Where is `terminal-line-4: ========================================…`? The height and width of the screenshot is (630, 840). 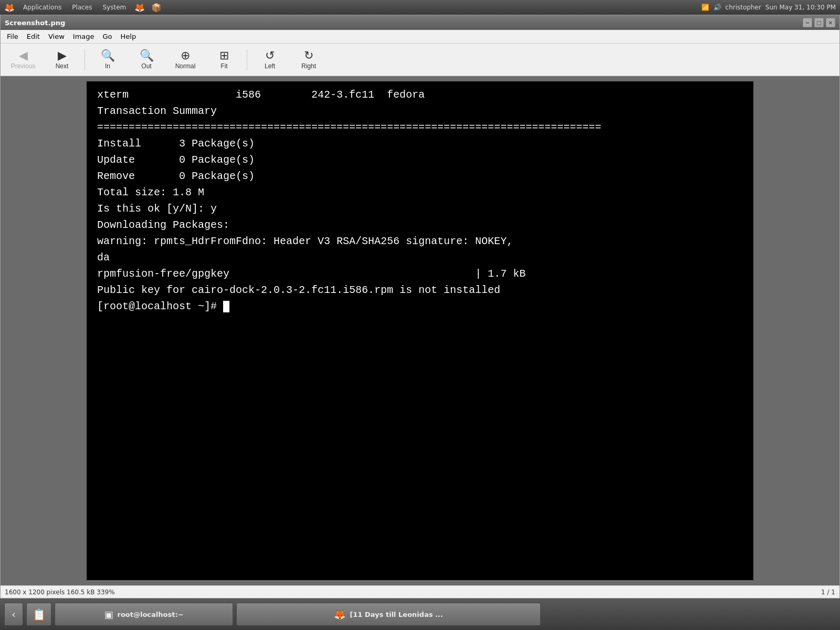 terminal-line-4: ========================================… is located at coordinates (420, 127).